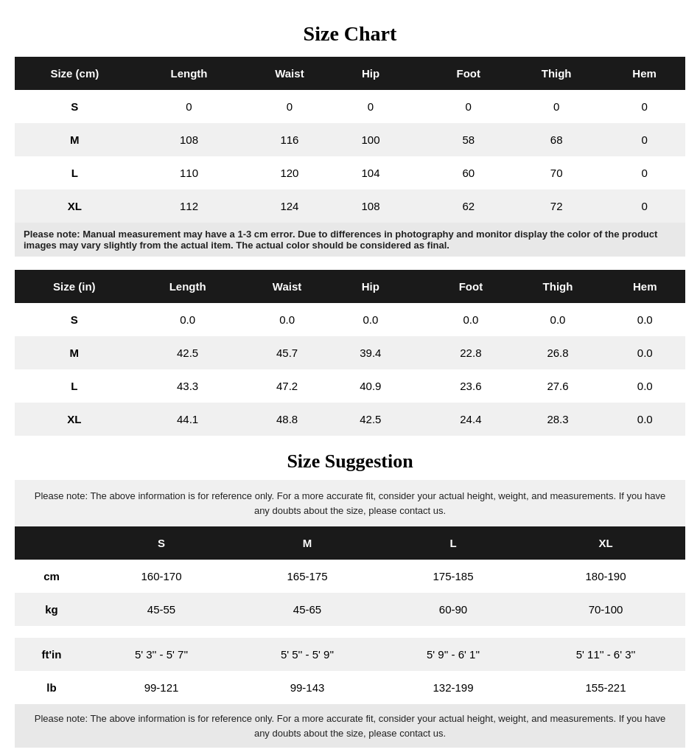 This screenshot has width=700, height=755. I want to click on in-s-hip: 0.0, so click(371, 320).